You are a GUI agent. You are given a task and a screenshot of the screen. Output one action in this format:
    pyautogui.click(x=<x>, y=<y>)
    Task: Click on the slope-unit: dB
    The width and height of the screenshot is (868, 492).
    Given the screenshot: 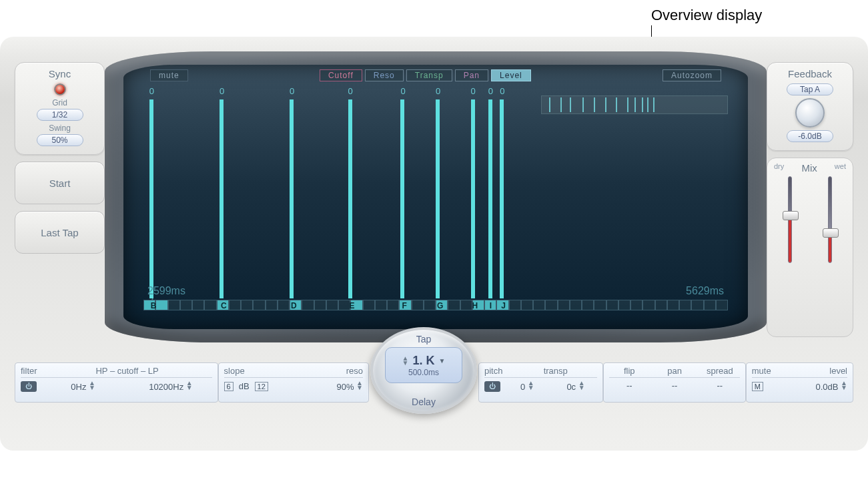 What is the action you would take?
    pyautogui.click(x=244, y=386)
    